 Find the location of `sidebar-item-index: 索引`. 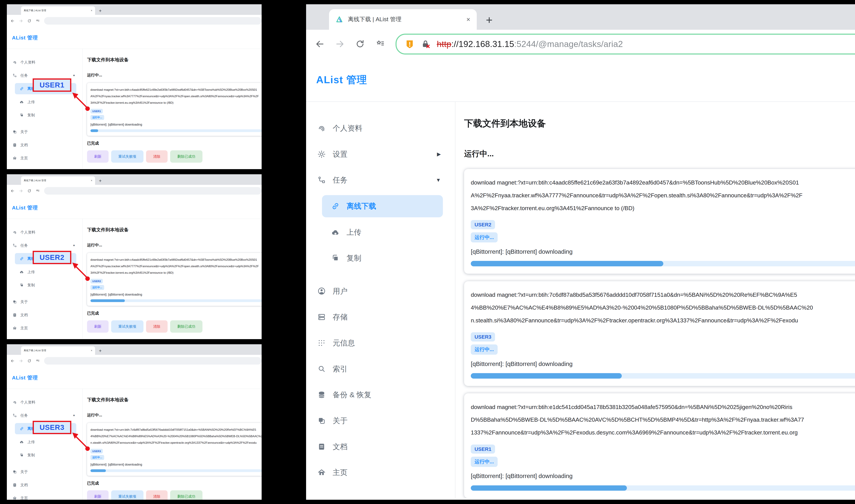

sidebar-item-index: 索引 is located at coordinates (381, 369).